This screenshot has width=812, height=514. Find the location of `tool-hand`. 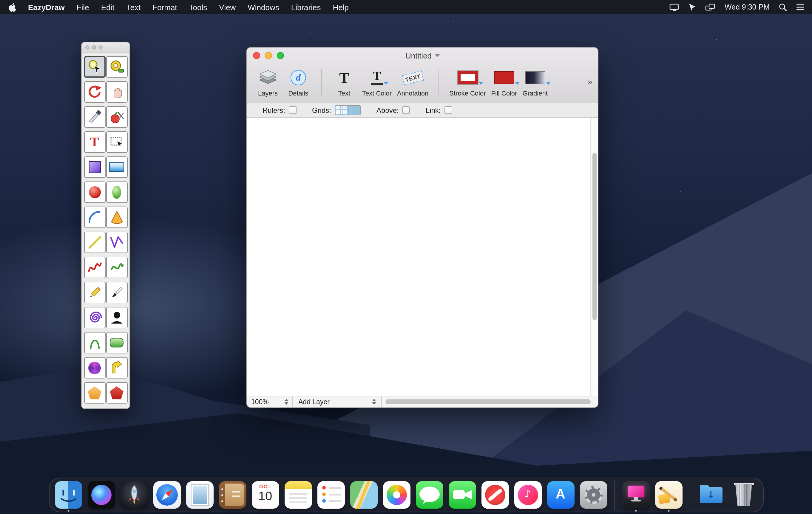

tool-hand is located at coordinates (117, 92).